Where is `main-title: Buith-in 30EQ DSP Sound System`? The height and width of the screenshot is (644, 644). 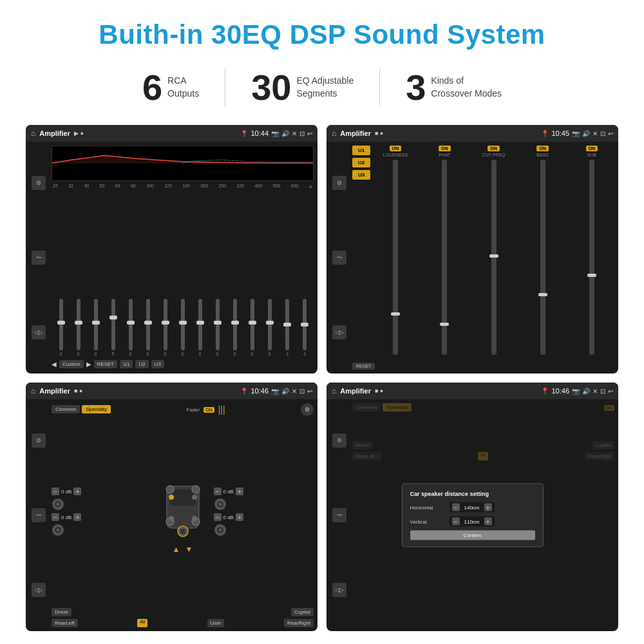
main-title: Buith-in 30EQ DSP Sound System is located at coordinates (322, 35).